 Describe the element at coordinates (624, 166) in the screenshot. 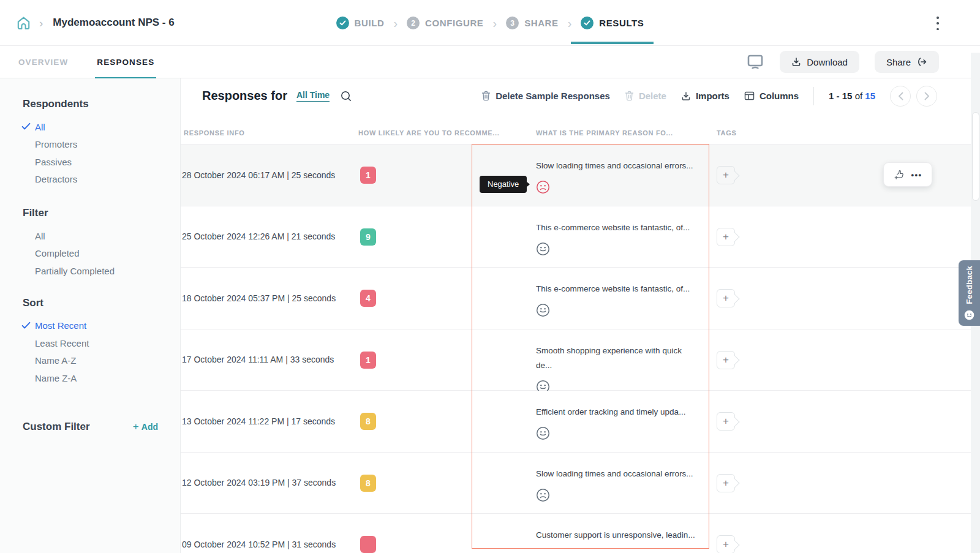

I see `reason-text: Slow loading times and occasional errors…` at that location.